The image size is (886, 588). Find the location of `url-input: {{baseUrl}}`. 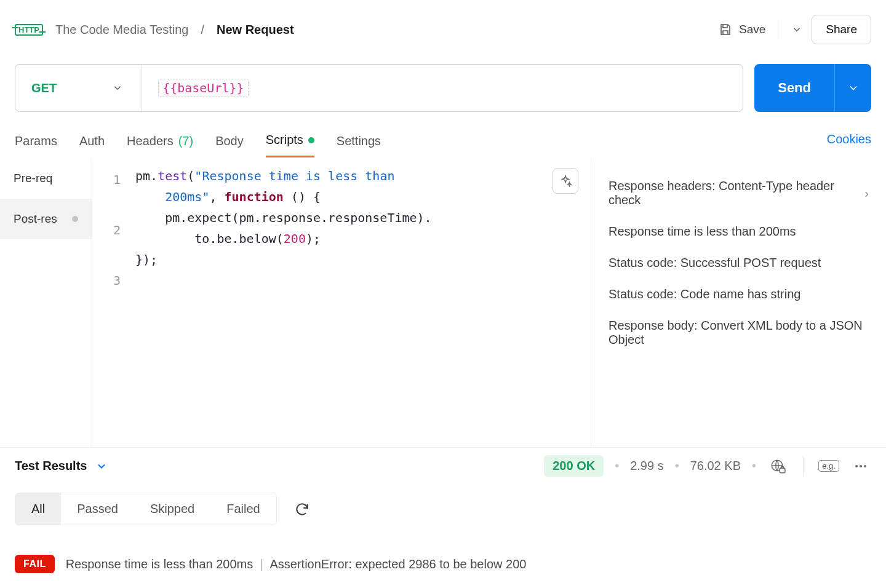

url-input: {{baseUrl}} is located at coordinates (203, 88).